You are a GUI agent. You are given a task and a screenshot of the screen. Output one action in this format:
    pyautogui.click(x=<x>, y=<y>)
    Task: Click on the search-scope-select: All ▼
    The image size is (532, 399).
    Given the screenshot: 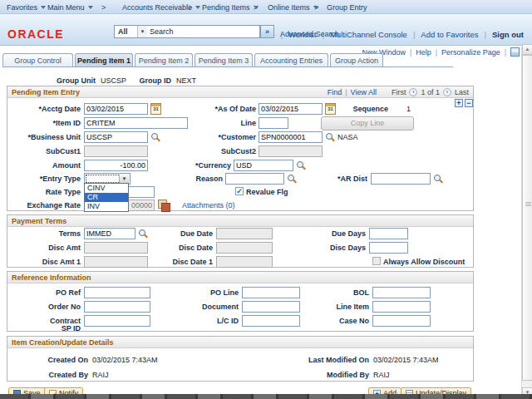 What is the action you would take?
    pyautogui.click(x=131, y=32)
    